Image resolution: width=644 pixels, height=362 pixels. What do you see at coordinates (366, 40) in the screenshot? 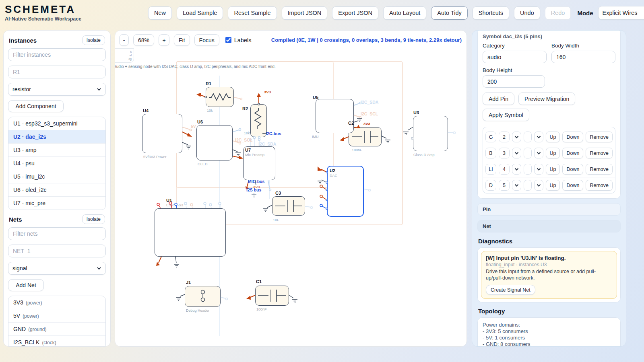
I see `compile-status: Compiled (0E, 1W | 0 crossings, 0 overla…` at bounding box center [366, 40].